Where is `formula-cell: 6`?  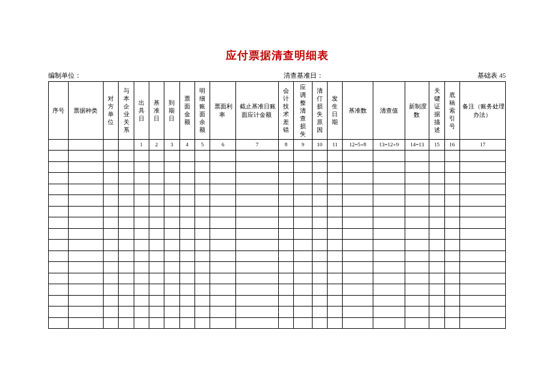 formula-cell: 6 is located at coordinates (223, 145).